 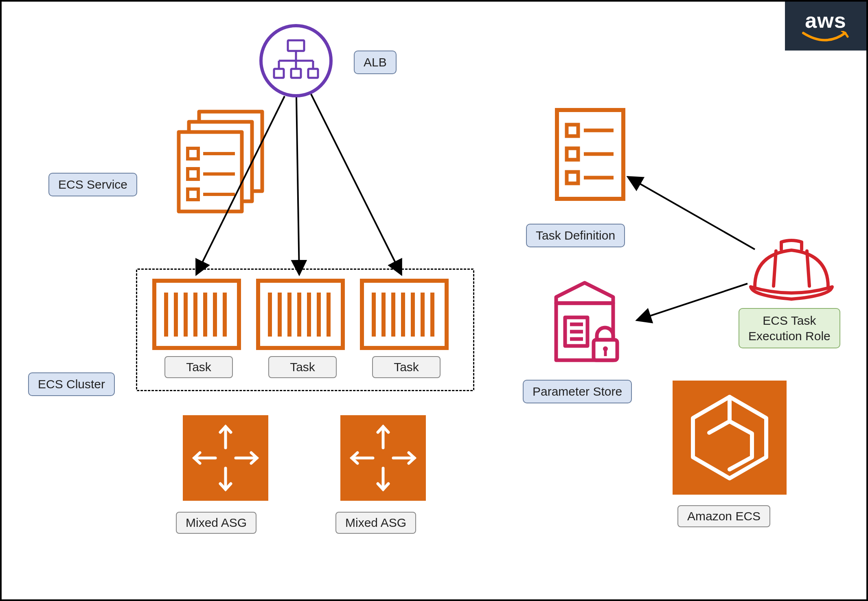 What do you see at coordinates (577, 392) in the screenshot?
I see `parameter-store-label: Parameter Store` at bounding box center [577, 392].